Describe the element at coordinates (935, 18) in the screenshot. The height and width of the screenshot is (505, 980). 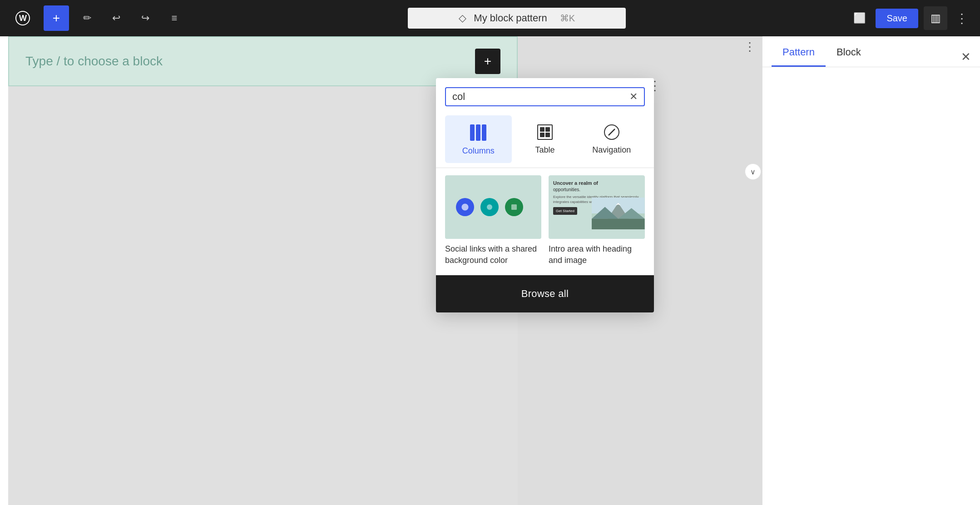
I see `sidebar-toggle-button: ▥` at that location.